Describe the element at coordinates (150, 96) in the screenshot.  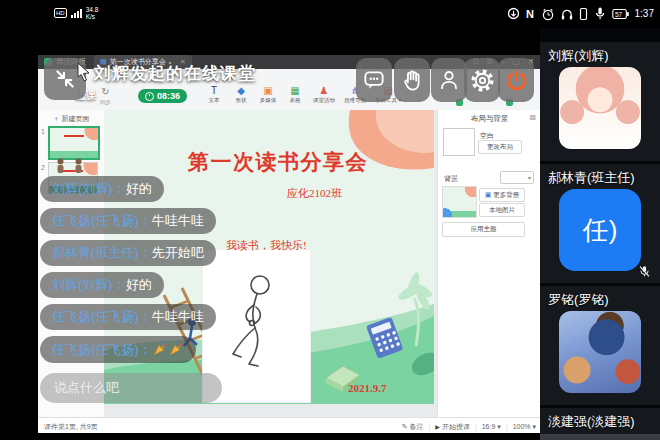
I see `clock-icon` at that location.